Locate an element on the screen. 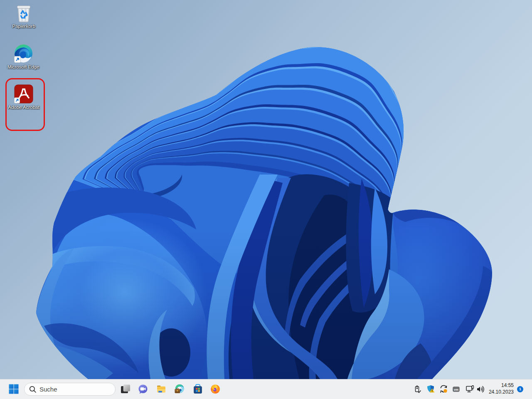 Image resolution: width=532 pixels, height=399 pixels. svg-text: vm is located at coordinates (456, 390).